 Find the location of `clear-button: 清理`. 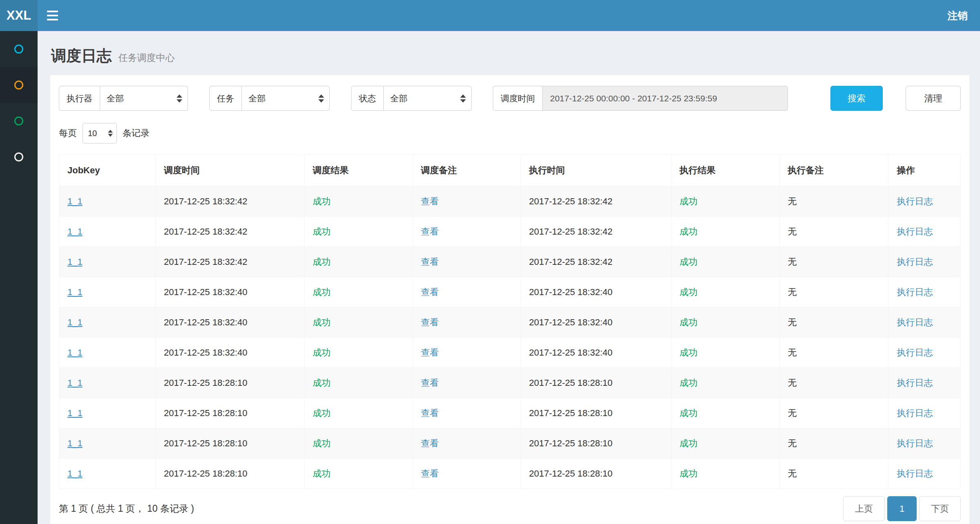

clear-button: 清理 is located at coordinates (933, 98).